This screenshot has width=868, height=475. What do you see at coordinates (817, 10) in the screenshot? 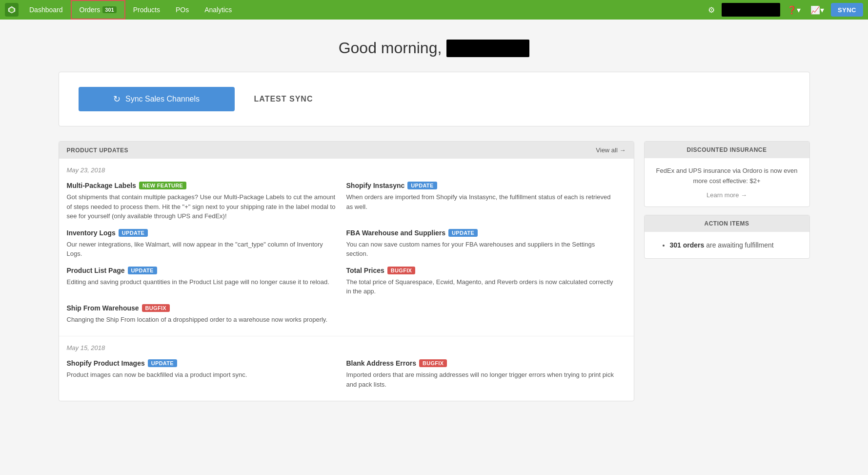
I see `metrics-icon: 📈▾` at bounding box center [817, 10].